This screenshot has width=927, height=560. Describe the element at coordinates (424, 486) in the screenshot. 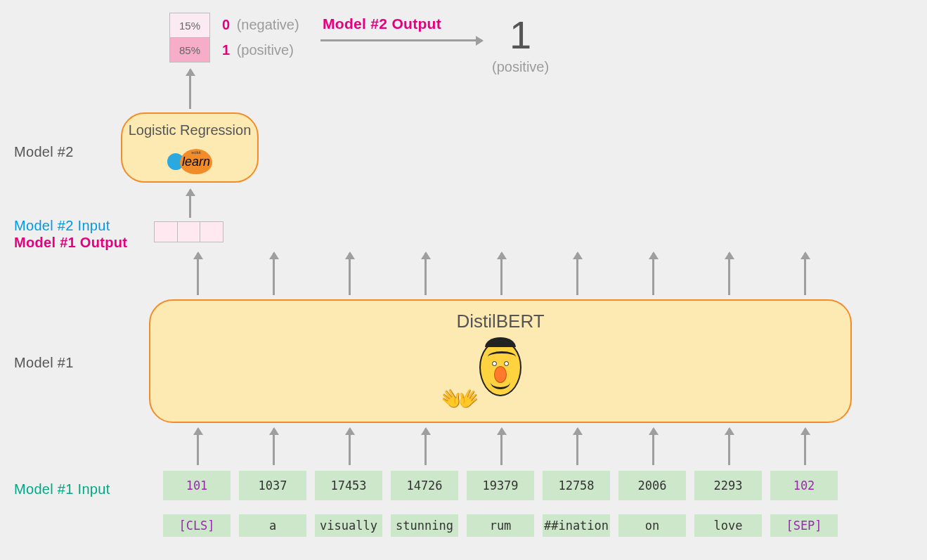

I see `token-id: 14726` at that location.